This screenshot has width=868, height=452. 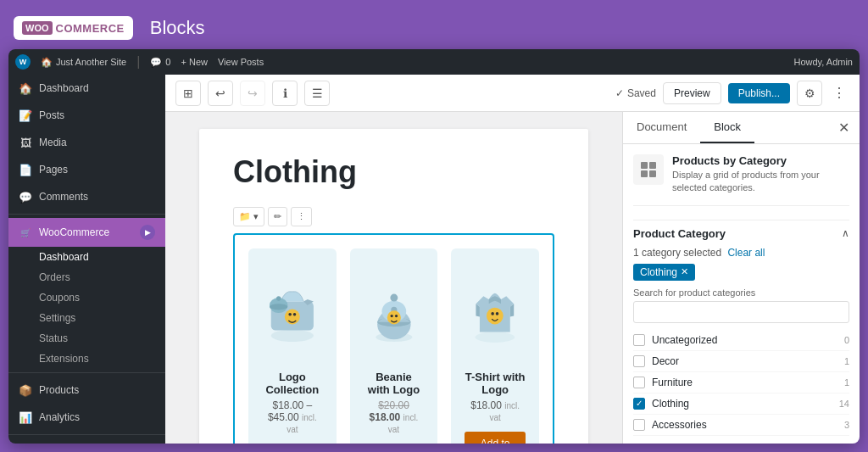 What do you see at coordinates (86, 232) in the screenshot?
I see `sidebar-item-woocommerce: 🛒 WooCommerce ▶` at bounding box center [86, 232].